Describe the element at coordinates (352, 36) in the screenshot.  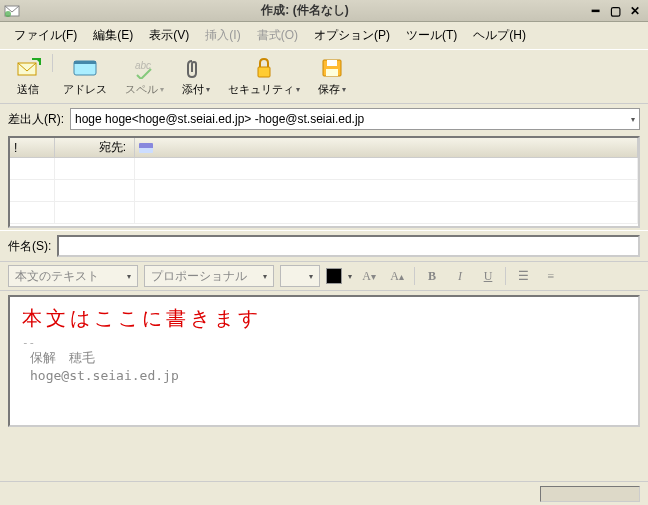
I see `menu-options: オプション(P)` at that location.